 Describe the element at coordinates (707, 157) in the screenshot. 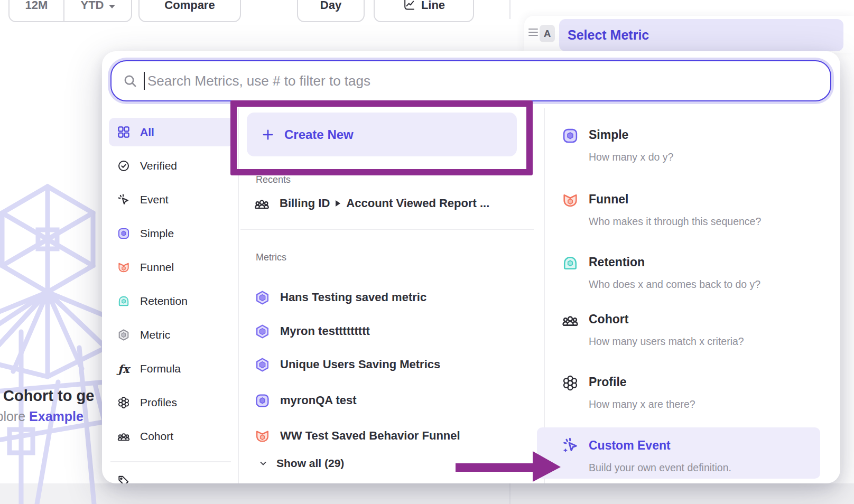

I see `type-description: How many x do y?` at that location.